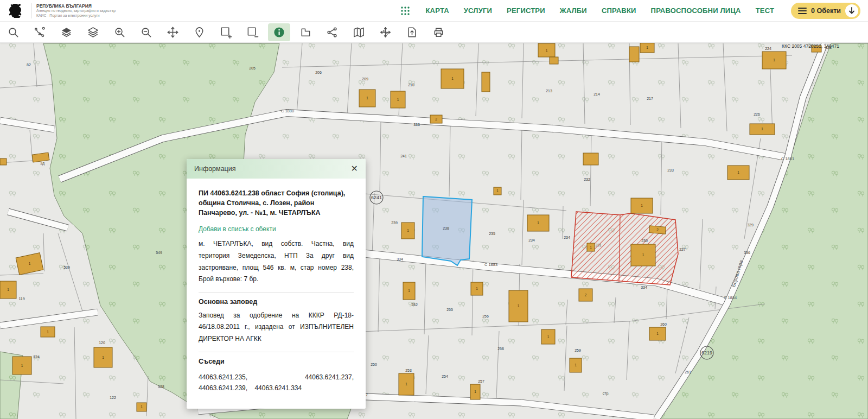 This screenshot has height=419, width=868. What do you see at coordinates (682, 250) in the screenshot?
I see `map-label: 227` at bounding box center [682, 250].